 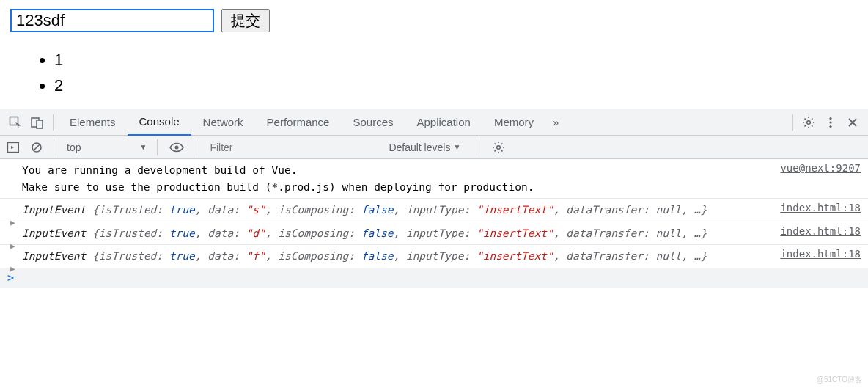 I want to click on devtools-tabbar: Elements Console Network Performance Sou…, so click(x=434, y=122).